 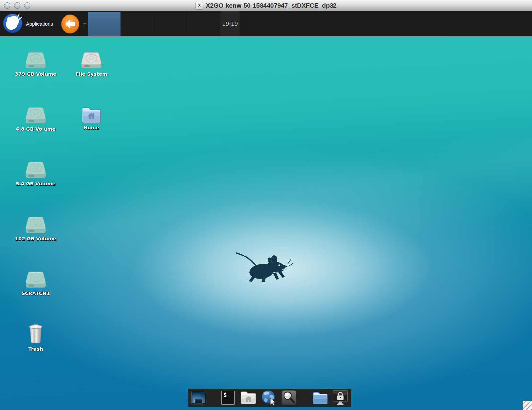 What do you see at coordinates (85, 23) in the screenshot?
I see `tasklist-grip` at bounding box center [85, 23].